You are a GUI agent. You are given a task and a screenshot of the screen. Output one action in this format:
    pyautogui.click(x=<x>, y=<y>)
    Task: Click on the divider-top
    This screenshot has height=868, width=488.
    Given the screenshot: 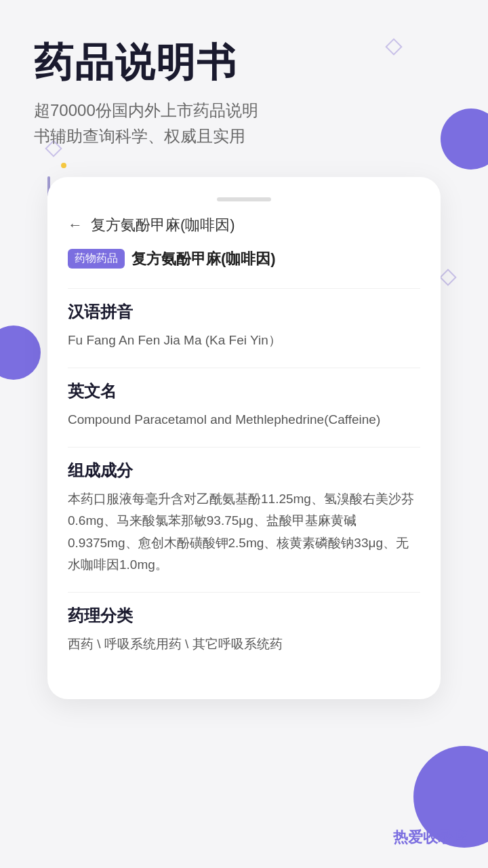 What is the action you would take?
    pyautogui.click(x=244, y=289)
    